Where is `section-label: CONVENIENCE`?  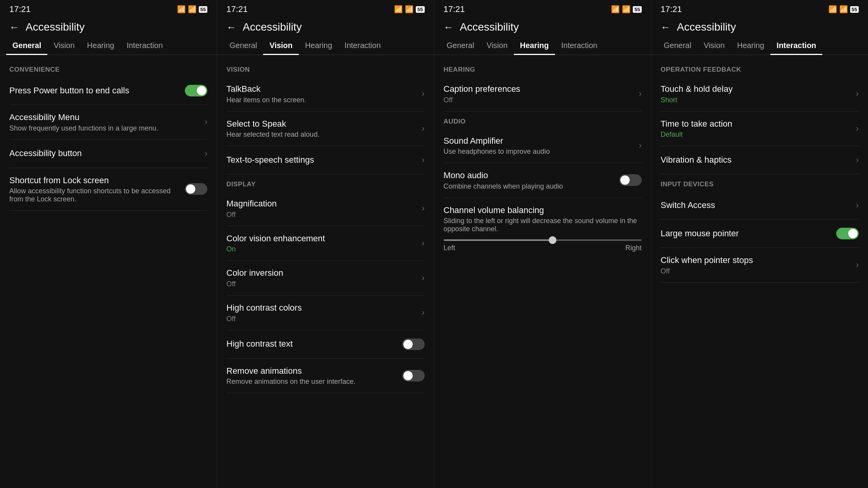
section-label: CONVENIENCE is located at coordinates (108, 68).